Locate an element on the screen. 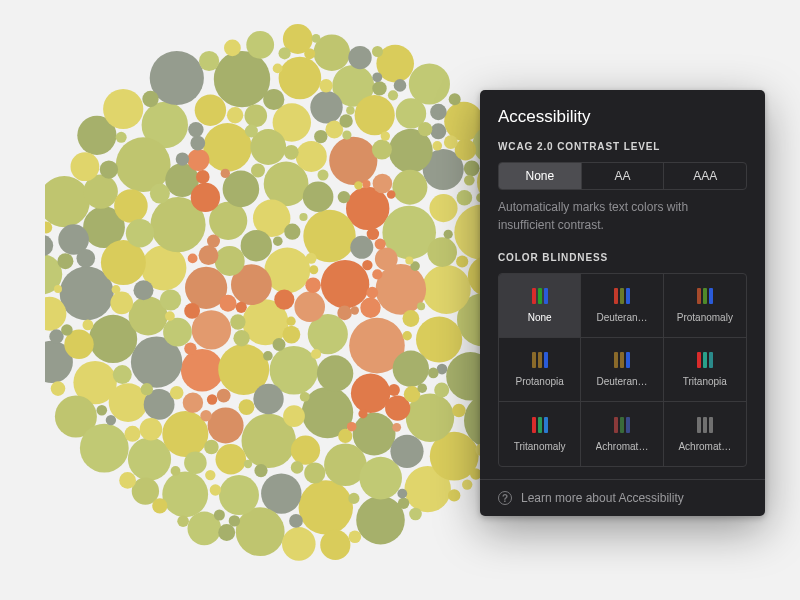  colorblind-option-deuteran-4: Deuteran… is located at coordinates (622, 370).